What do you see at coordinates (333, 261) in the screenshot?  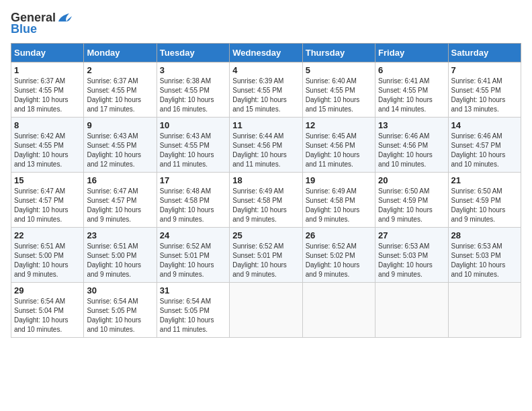 I see `day-detail: Sunrise: 6:52 AMSunset: 5:02 PMDaylight:…` at bounding box center [333, 261].